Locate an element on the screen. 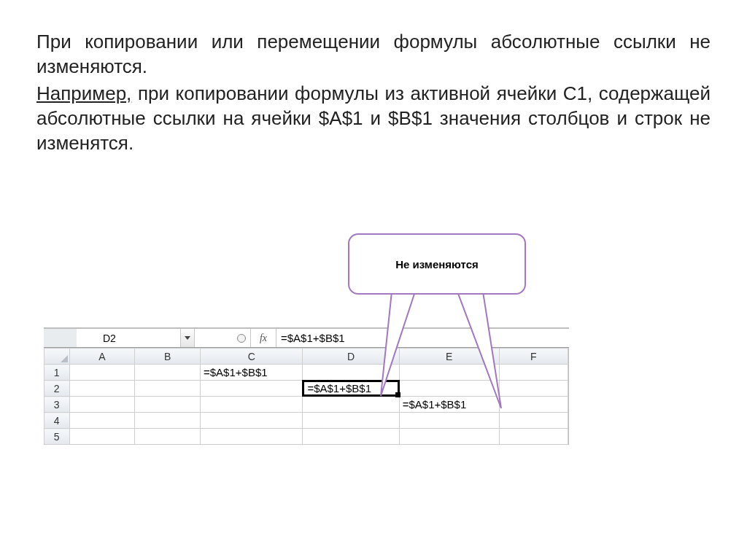 The height and width of the screenshot is (560, 747). cell-C3 is located at coordinates (252, 405).